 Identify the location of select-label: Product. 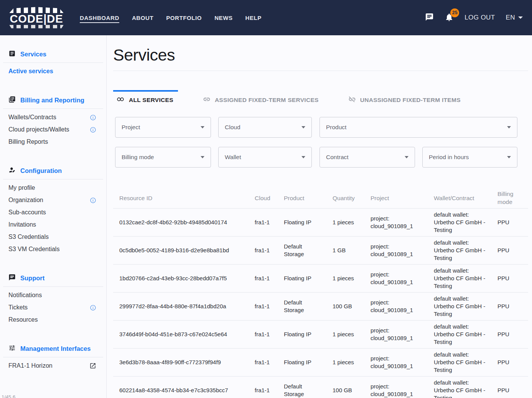
(336, 127).